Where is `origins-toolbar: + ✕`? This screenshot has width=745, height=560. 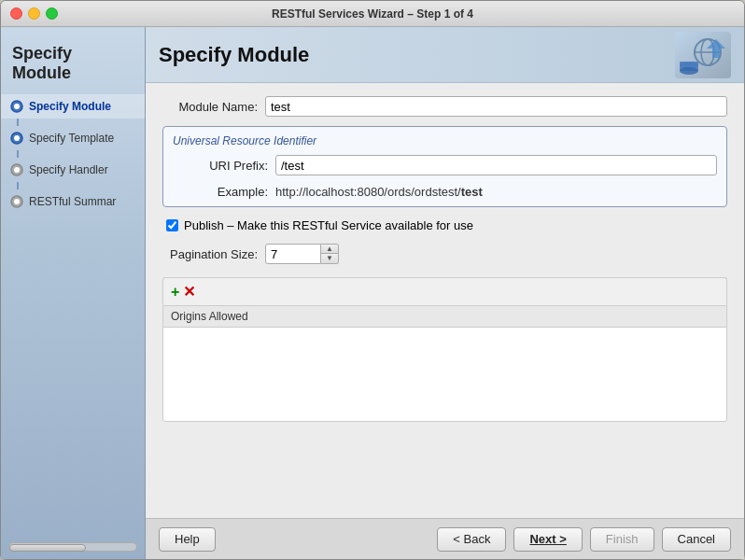 origins-toolbar: + ✕ is located at coordinates (444, 291).